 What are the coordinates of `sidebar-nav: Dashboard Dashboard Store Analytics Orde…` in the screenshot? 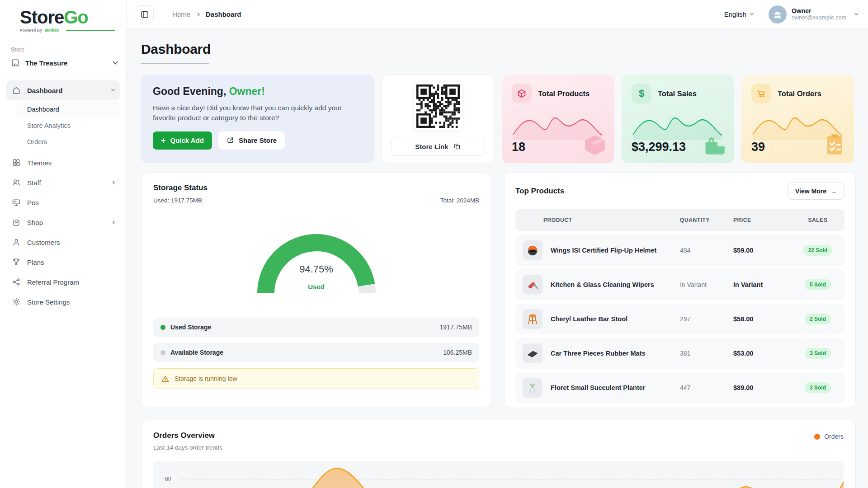 It's located at (63, 196).